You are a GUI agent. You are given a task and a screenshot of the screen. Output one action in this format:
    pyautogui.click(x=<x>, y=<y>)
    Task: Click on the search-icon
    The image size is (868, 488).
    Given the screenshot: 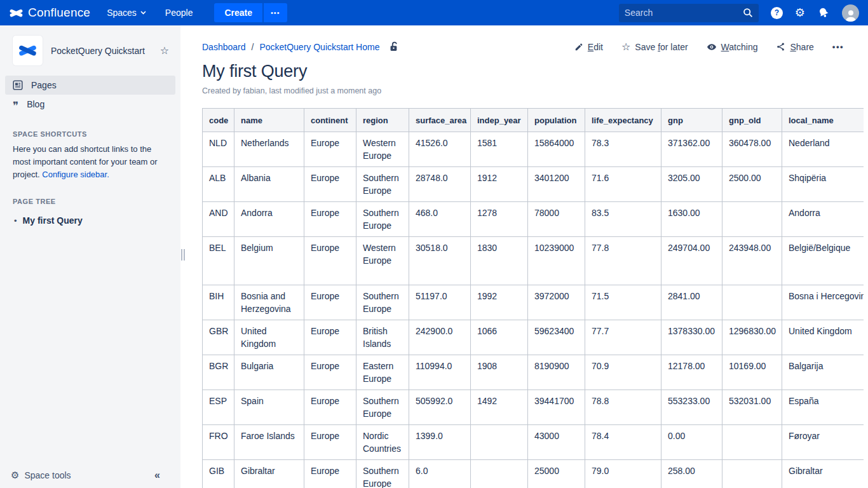 What is the action you would take?
    pyautogui.click(x=748, y=13)
    